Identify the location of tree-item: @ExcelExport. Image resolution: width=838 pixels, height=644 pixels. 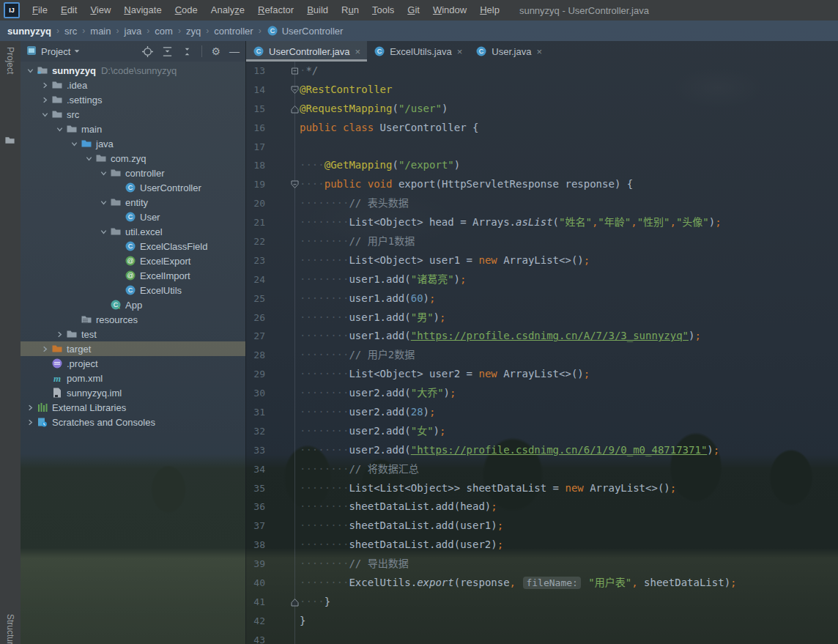
(133, 261).